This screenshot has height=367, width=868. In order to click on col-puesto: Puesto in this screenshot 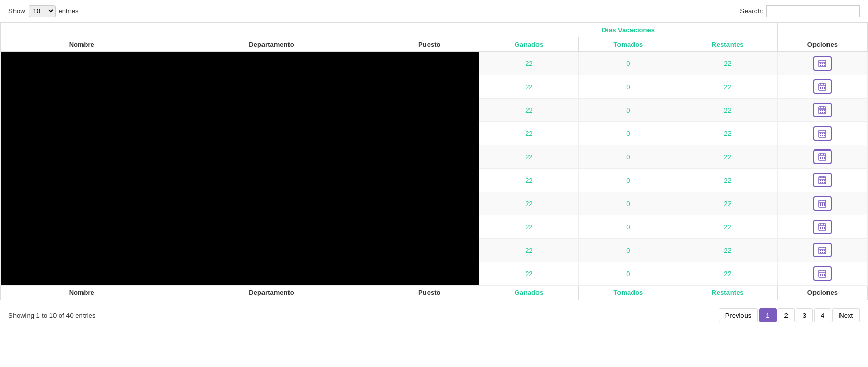, I will do `click(430, 45)`.